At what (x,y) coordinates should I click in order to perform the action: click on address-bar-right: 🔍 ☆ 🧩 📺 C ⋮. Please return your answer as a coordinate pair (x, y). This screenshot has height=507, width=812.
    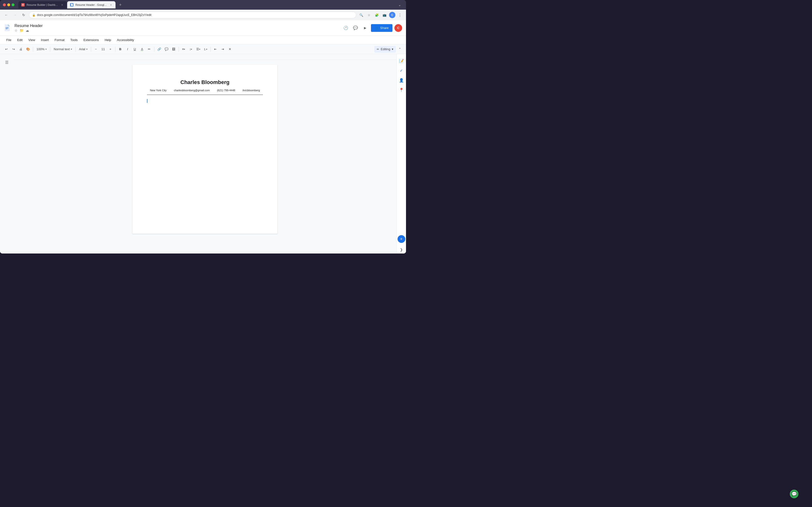
    Looking at the image, I should click on (380, 15).